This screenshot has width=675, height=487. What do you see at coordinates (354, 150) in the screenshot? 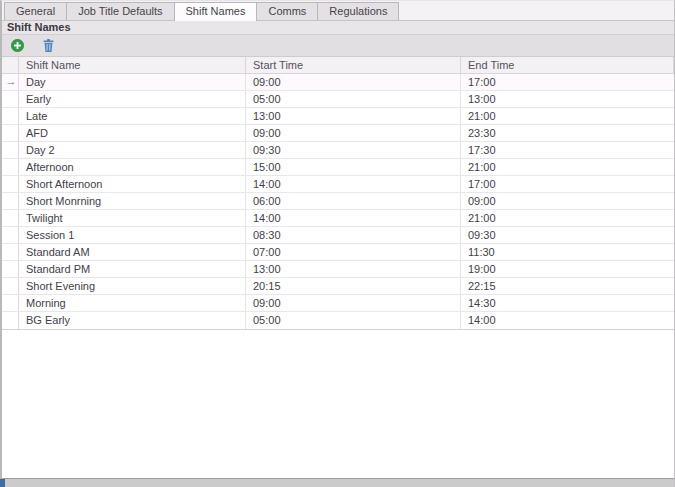
I see `start-time-cell: 09:30` at bounding box center [354, 150].